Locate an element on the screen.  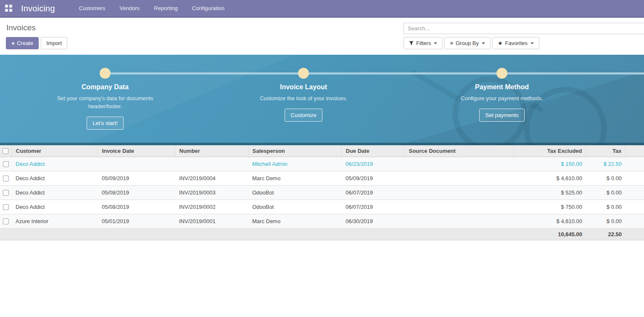
group-by-dropdown: ≡ Group By is located at coordinates (467, 43).